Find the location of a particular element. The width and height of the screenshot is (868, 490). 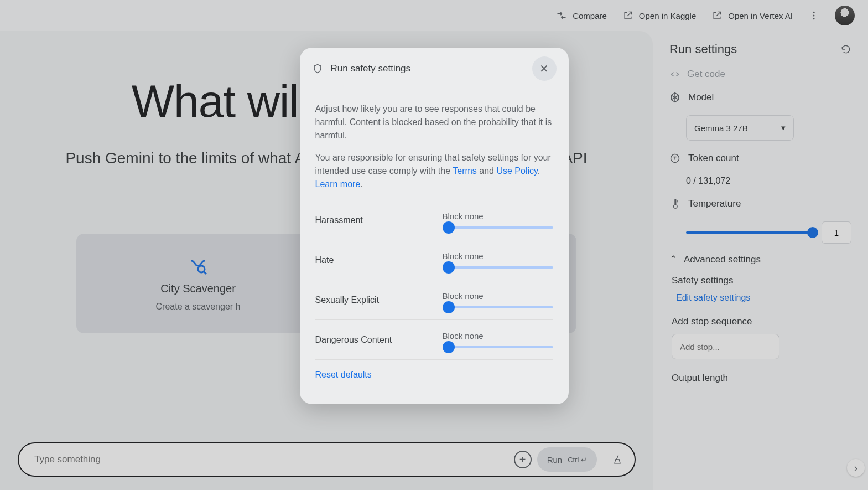

shield-icon is located at coordinates (318, 69).